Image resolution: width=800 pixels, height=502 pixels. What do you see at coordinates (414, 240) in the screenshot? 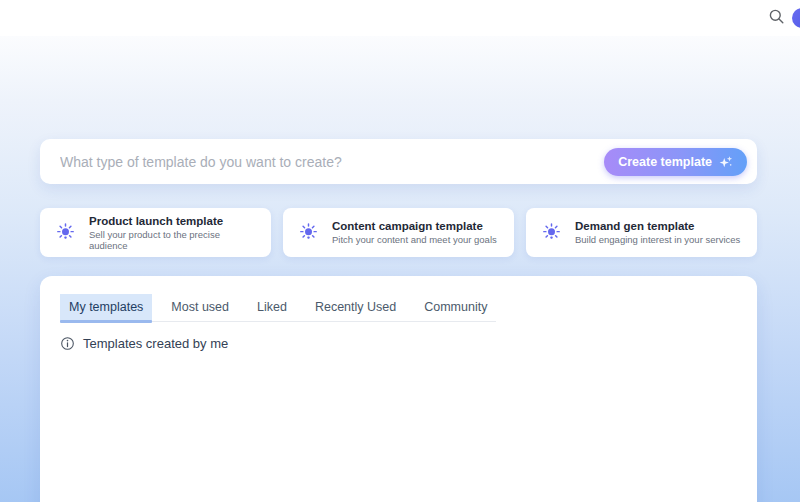
I see `card-subtitle: Pitch your content and meet your goals` at bounding box center [414, 240].